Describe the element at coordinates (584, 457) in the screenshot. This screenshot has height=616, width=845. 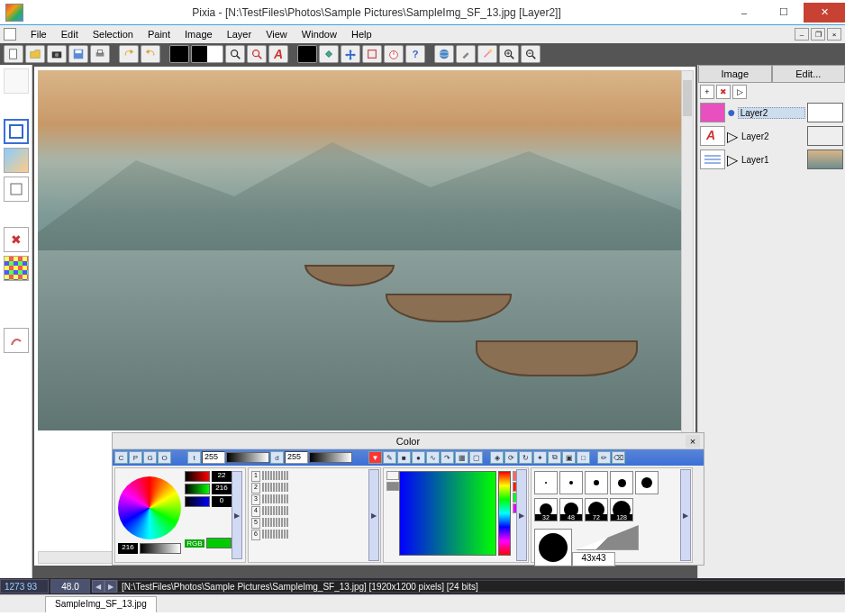
I see `cp-box-icon: □` at that location.